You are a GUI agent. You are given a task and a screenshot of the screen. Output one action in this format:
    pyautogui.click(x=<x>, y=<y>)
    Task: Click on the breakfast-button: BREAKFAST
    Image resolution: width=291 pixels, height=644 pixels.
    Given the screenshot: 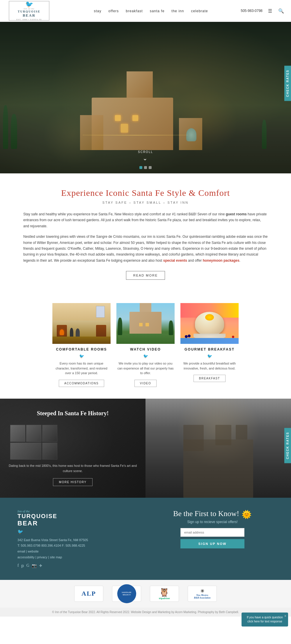 What is the action you would take?
    pyautogui.click(x=210, y=378)
    